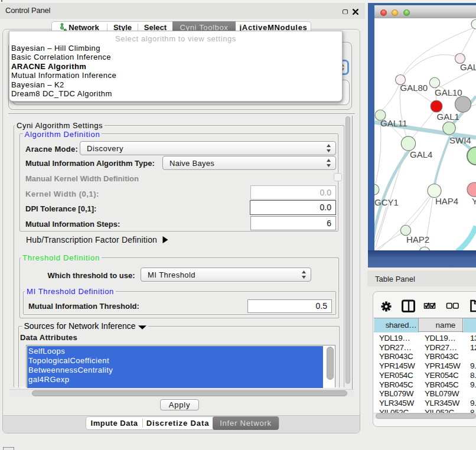  What do you see at coordinates (468, 67) in the screenshot?
I see `svg-text: GAL2` at bounding box center [468, 67].